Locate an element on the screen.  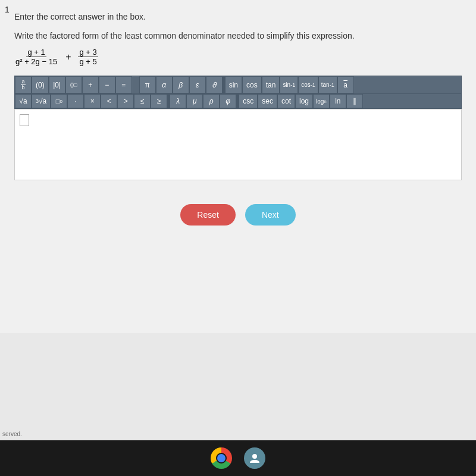
reset-button: Reset is located at coordinates (208, 215).